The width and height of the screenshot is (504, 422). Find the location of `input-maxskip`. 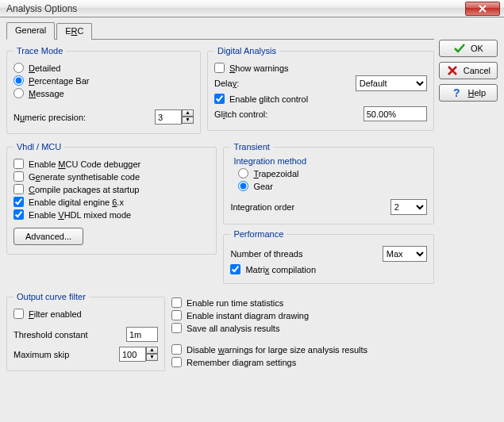

input-maxskip is located at coordinates (133, 354).